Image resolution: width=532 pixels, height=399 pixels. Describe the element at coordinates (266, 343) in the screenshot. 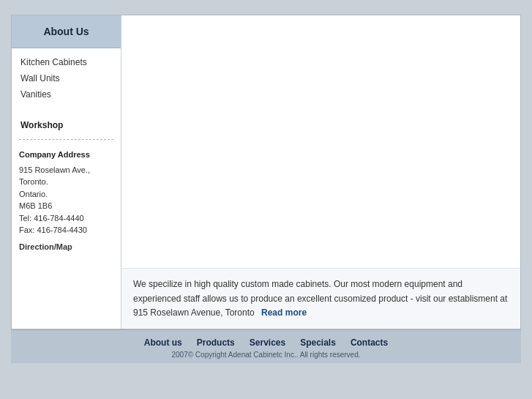

I see `footer-nav: About us Products Services Specials Cont…` at that location.